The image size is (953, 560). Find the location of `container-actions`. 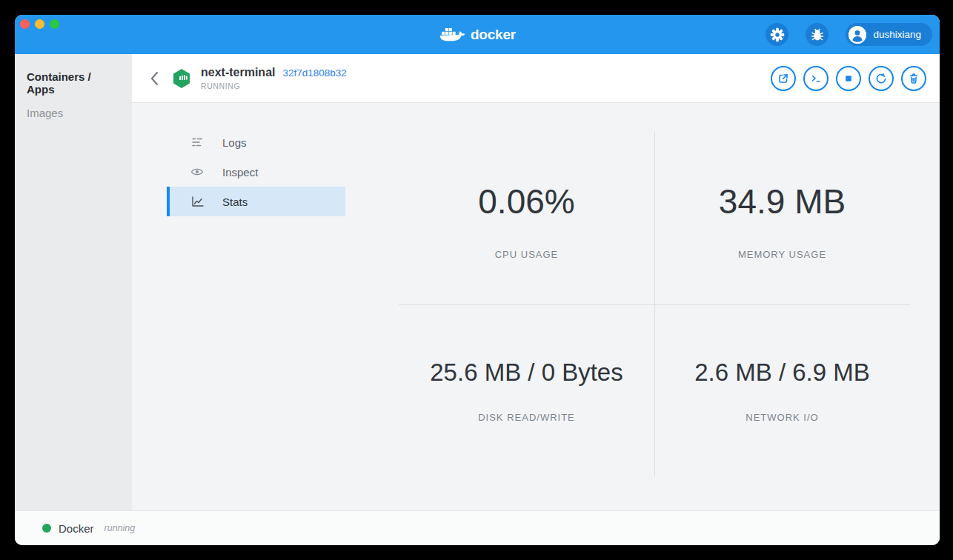

container-actions is located at coordinates (849, 79).